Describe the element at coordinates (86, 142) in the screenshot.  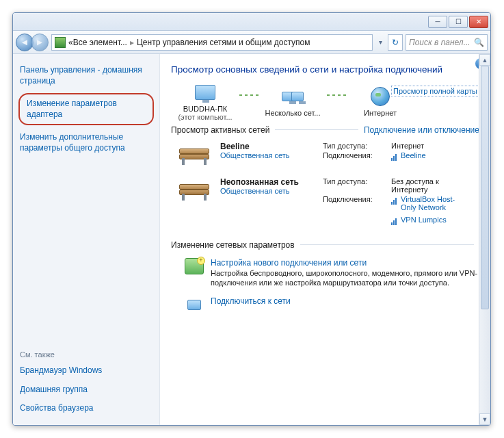
I see `sidebar-advanced-sharing-link: Изменить дополнительные параметры общего…` at that location.